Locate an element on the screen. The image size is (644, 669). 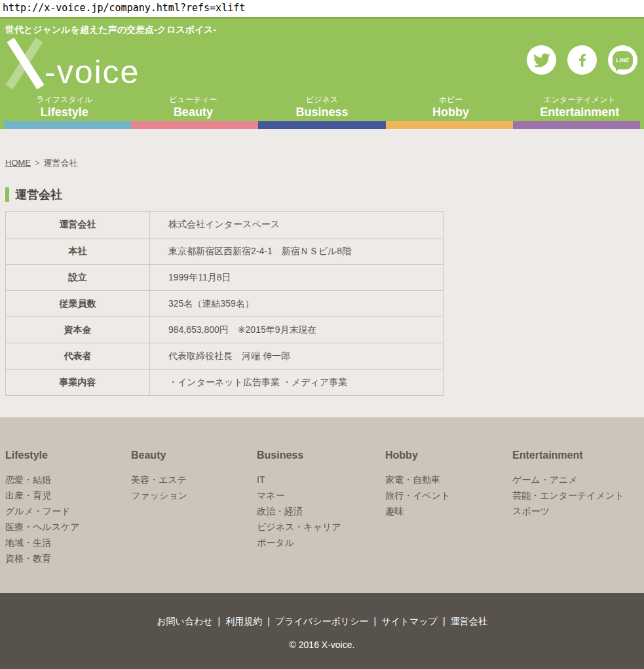
nav-bar-business is located at coordinates (322, 125).